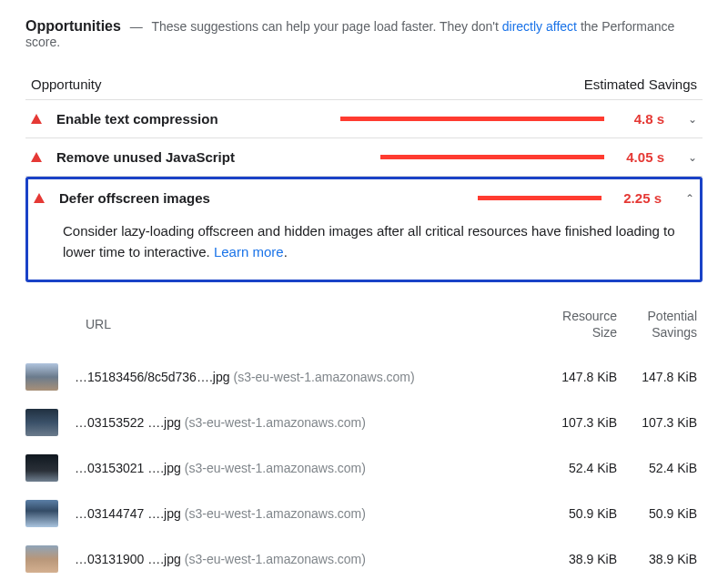  What do you see at coordinates (364, 119) in the screenshot?
I see `opp-text-compression: Enable text compression 4.8 s ⌄` at bounding box center [364, 119].